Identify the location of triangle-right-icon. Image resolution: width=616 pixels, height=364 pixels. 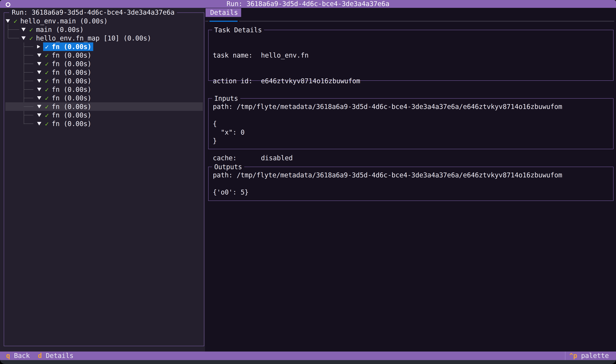
(39, 47).